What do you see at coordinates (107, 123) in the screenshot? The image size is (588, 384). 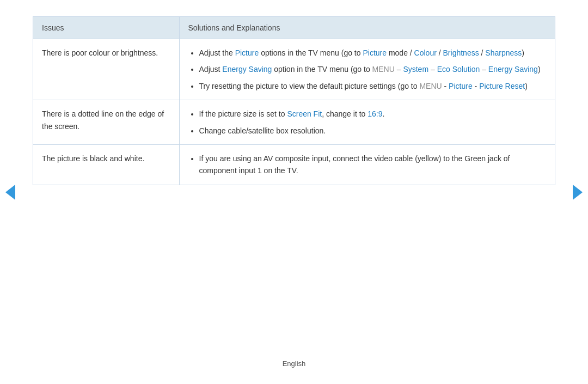 I see `issue-cell-2: There is a dotted line on the edge of th…` at bounding box center [107, 123].